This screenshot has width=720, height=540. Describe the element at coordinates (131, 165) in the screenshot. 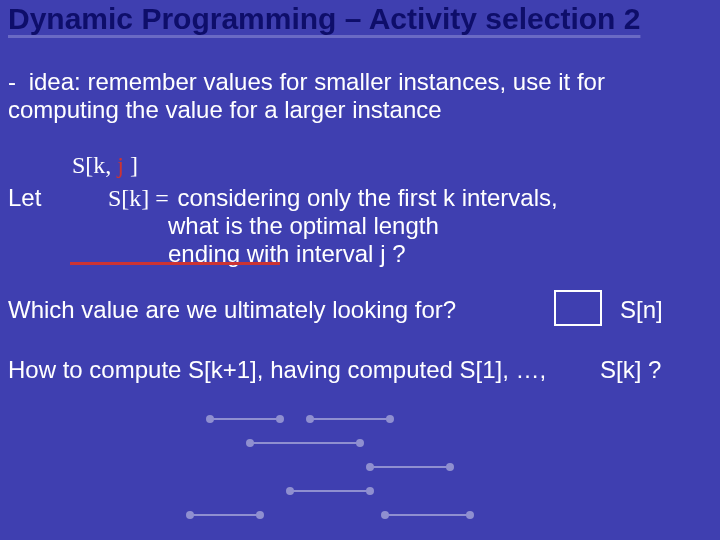

I see `skj-suffix: ]` at that location.